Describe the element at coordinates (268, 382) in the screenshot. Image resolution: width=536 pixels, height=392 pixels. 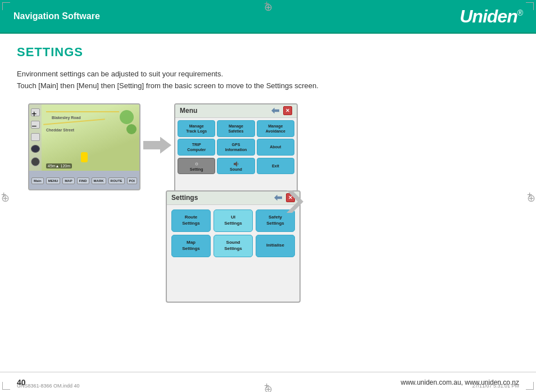
I see `footer: 40 www.uniden.com.au, www.uniden.co.nz` at that location.